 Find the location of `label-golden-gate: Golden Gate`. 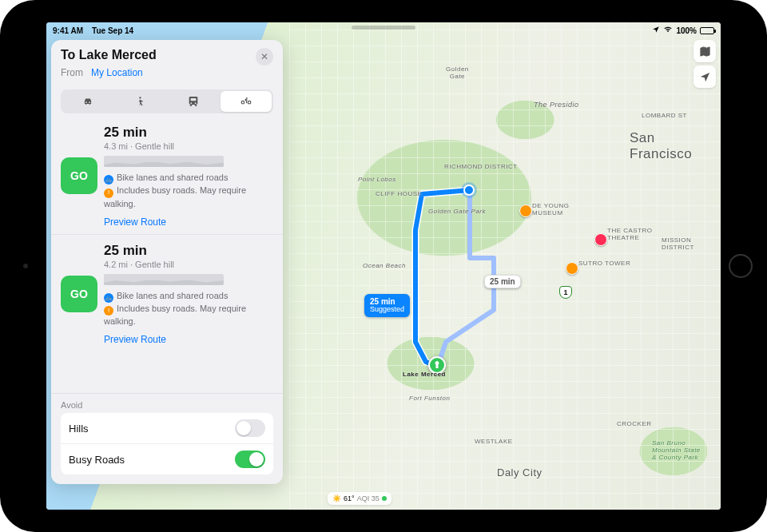

label-golden-gate: Golden Gate is located at coordinates (457, 73).